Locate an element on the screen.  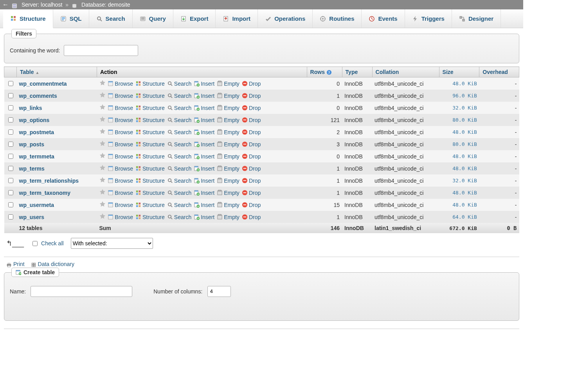
size-cell: 96.0 KiB is located at coordinates (459, 95).